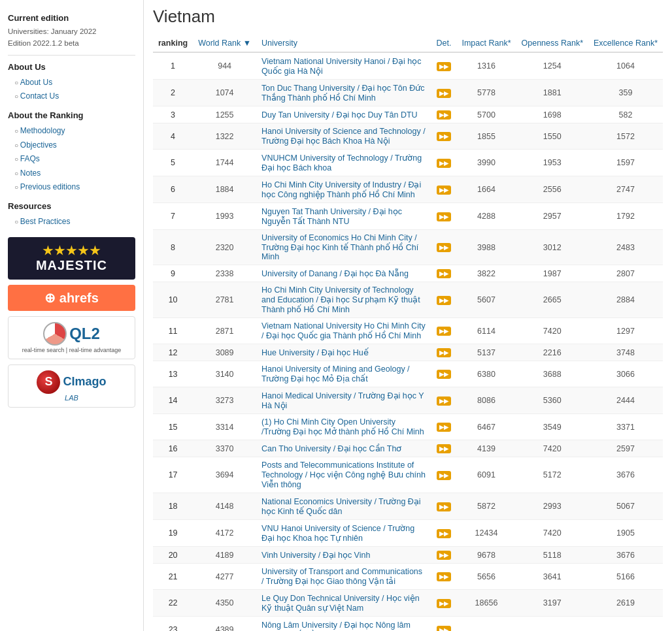  I want to click on university-link: Can Tho University / Đại học Cần Thơ, so click(331, 449).